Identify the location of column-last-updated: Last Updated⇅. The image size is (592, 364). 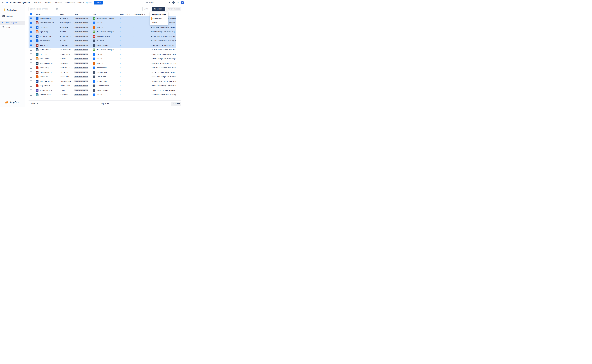
(141, 14).